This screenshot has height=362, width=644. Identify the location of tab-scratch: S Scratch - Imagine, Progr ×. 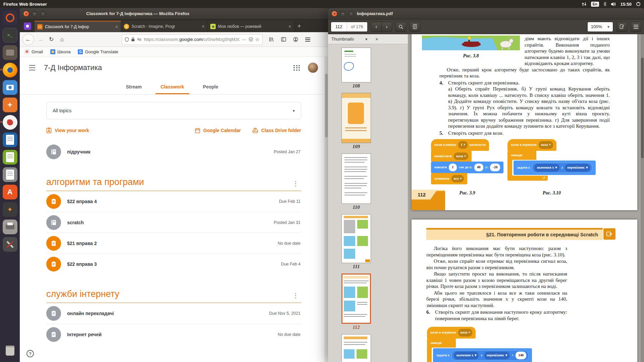
(164, 26).